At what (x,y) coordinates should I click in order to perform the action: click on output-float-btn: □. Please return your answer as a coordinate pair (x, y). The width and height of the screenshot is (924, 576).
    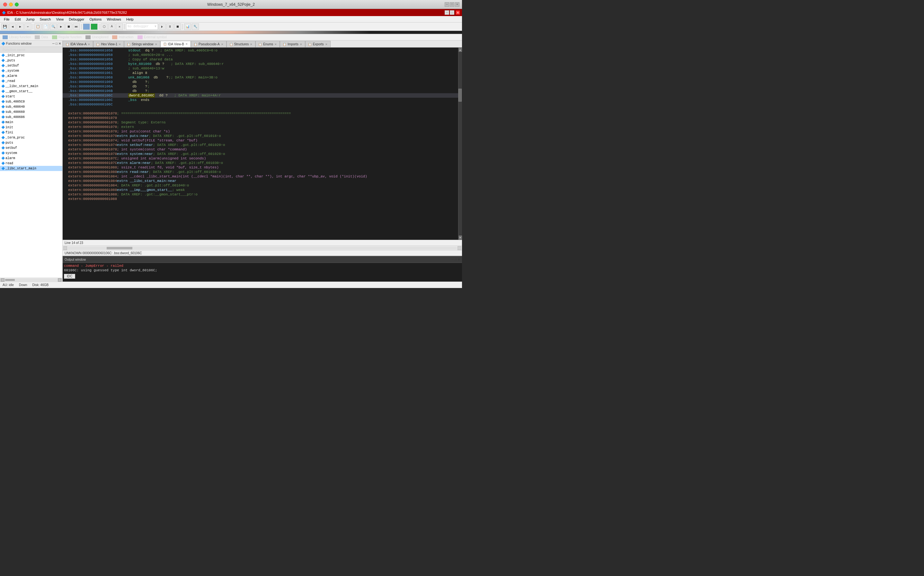
    Looking at the image, I should click on (455, 260).